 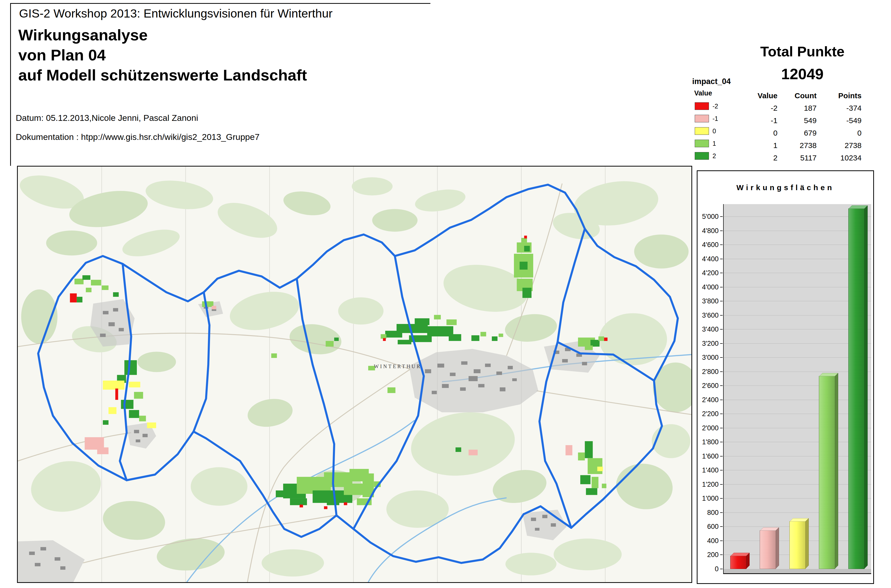 I want to click on legend-swatch-minus1, so click(x=702, y=118).